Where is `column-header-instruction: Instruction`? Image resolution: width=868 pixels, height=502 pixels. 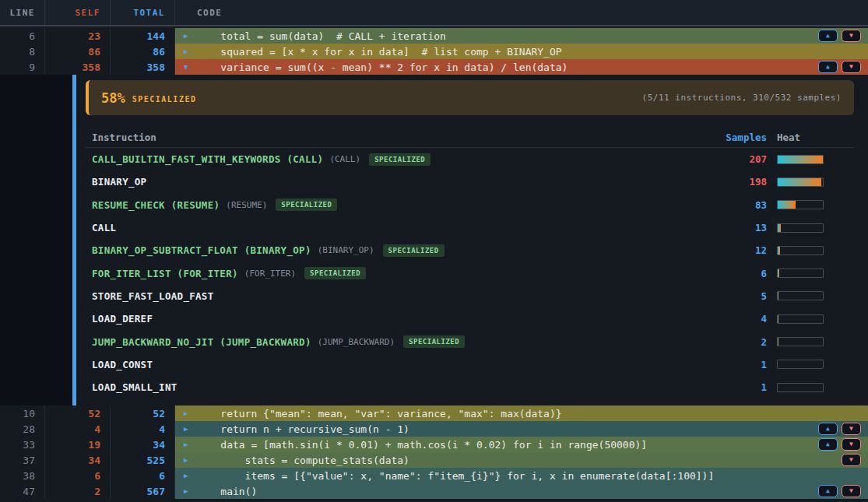 column-header-instruction: Instruction is located at coordinates (402, 137).